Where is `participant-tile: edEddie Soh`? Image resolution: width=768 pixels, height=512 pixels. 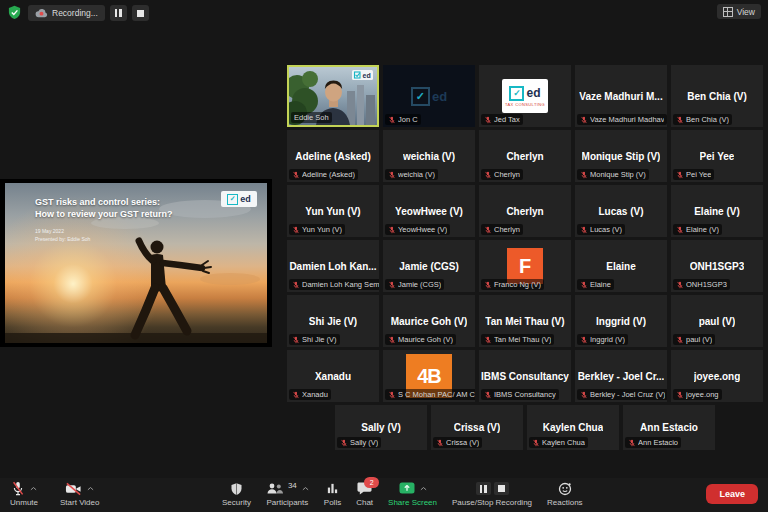 participant-tile: edEddie Soh is located at coordinates (333, 96).